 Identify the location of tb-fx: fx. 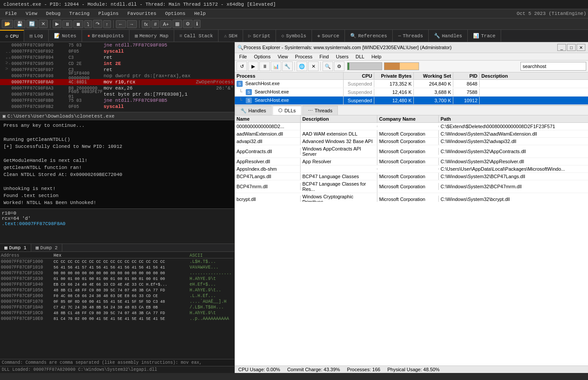
(147, 24).